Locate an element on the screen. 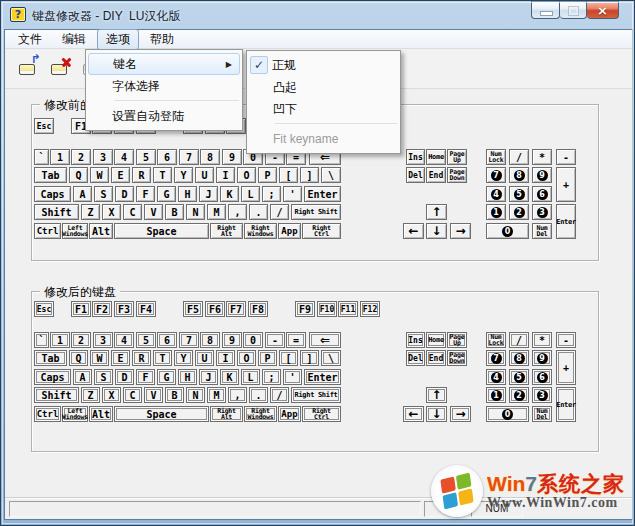 The height and width of the screenshot is (526, 635). key-f5: F5 is located at coordinates (193, 309).